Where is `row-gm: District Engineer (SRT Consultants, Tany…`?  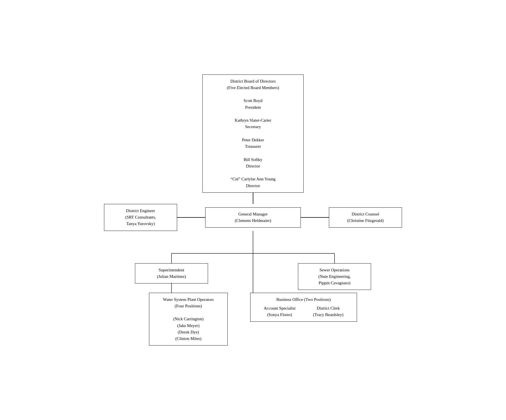
row-gm: District Engineer (SRT Consultants, Tany… is located at coordinates (253, 217).